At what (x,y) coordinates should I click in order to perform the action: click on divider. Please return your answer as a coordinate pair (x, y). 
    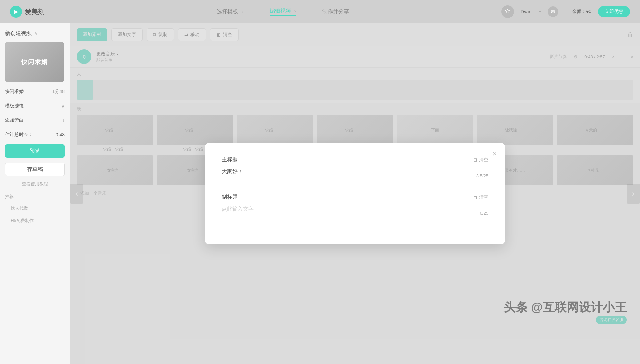
    Looking at the image, I should click on (565, 12).